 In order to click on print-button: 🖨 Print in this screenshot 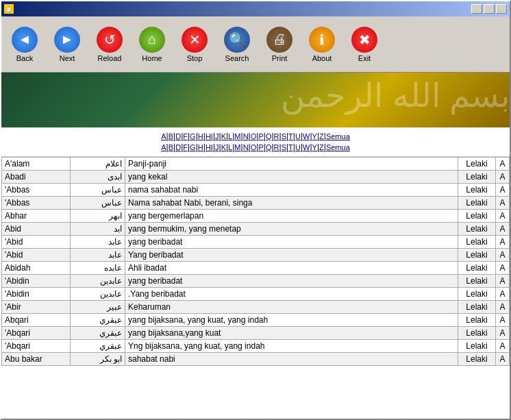, I will do `click(279, 45)`.